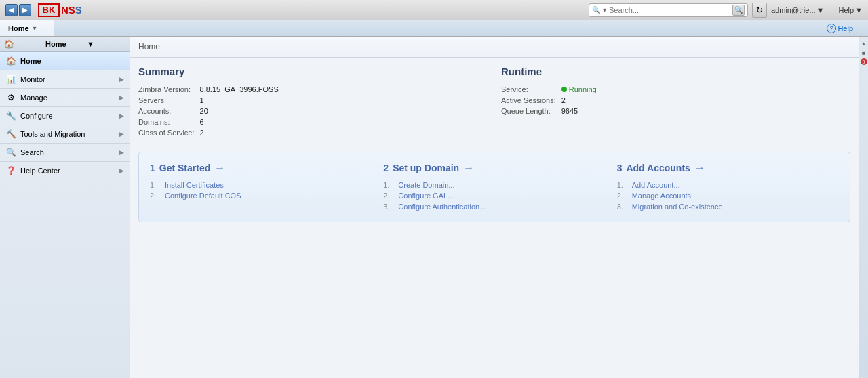  I want to click on summary-servers-label: Servers:, so click(170, 100).